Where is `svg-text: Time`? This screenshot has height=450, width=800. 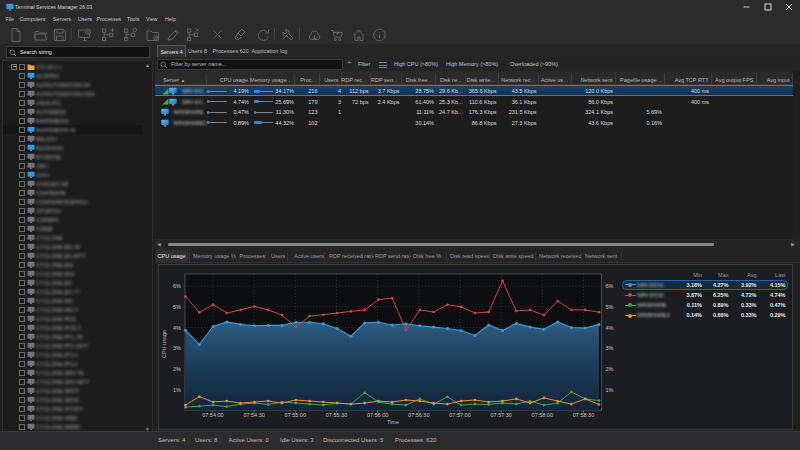 svg-text: Time is located at coordinates (393, 422).